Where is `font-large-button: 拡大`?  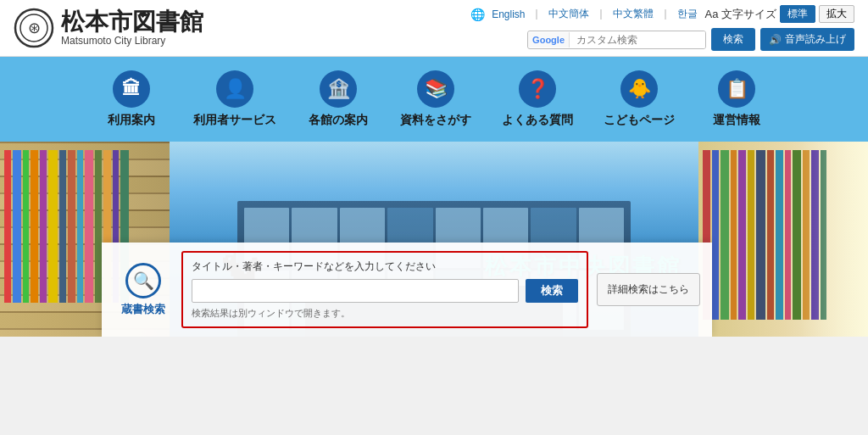 font-large-button: 拡大 is located at coordinates (837, 14).